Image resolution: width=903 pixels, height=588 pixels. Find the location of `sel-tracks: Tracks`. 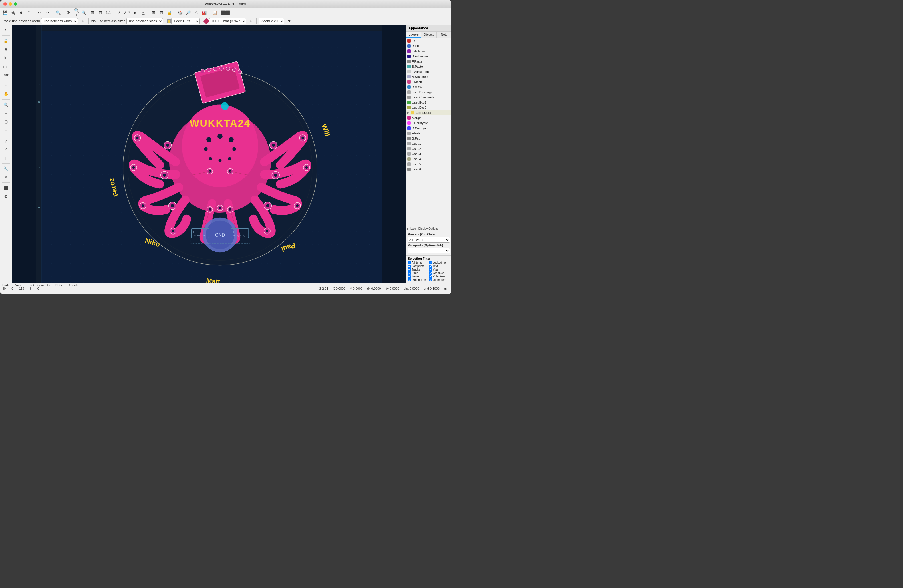

sel-tracks: Tracks is located at coordinates (418, 270).